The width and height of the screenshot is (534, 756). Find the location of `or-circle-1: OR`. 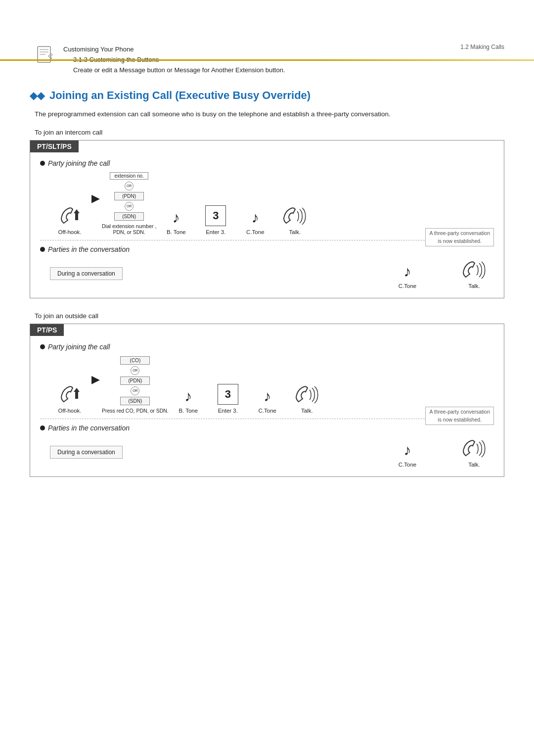

or-circle-1: OR is located at coordinates (129, 186).